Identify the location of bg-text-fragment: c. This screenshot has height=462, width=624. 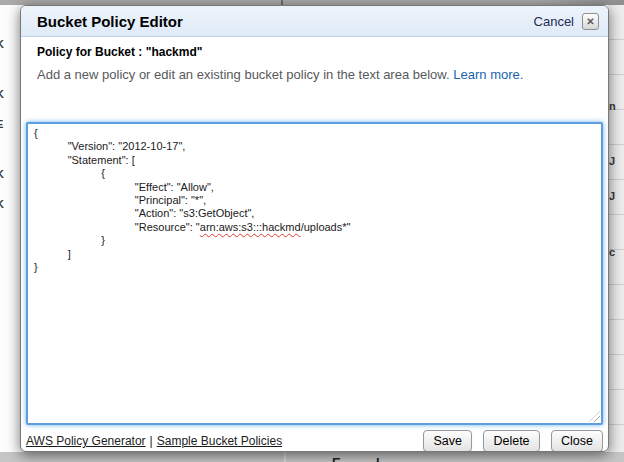
(612, 252).